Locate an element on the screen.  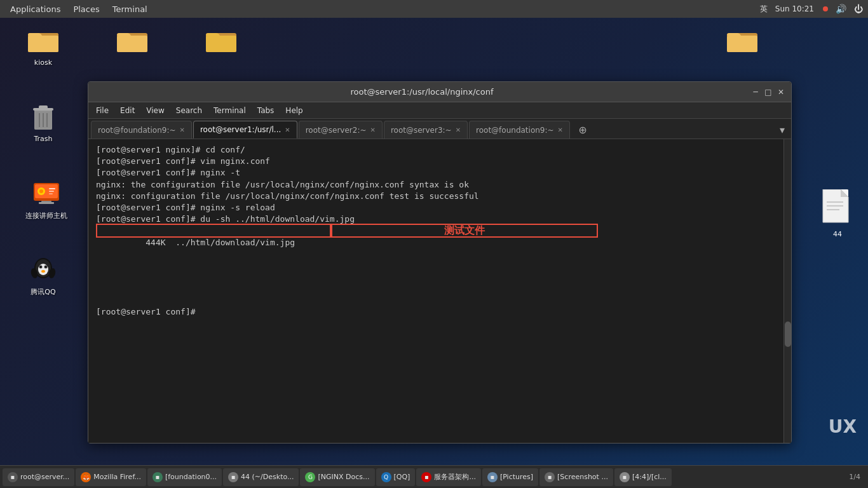
taskbar-server-label: 服务器架构... is located at coordinates (455, 477).